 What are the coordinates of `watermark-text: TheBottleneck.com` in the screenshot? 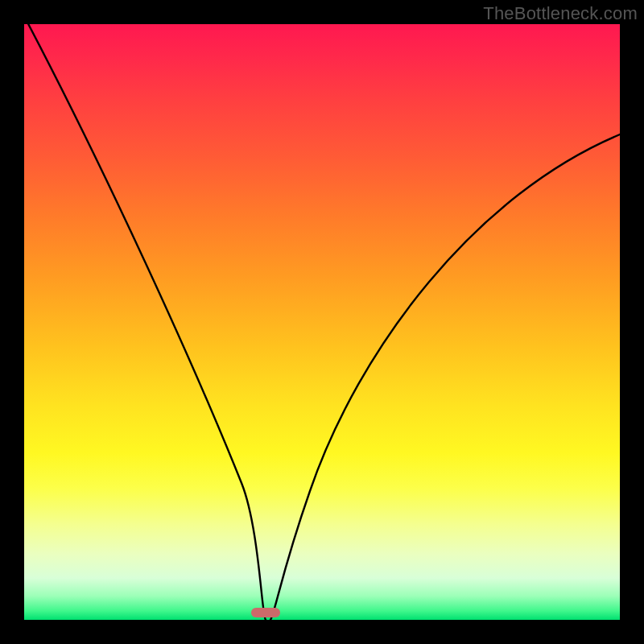 It's located at (560, 14).